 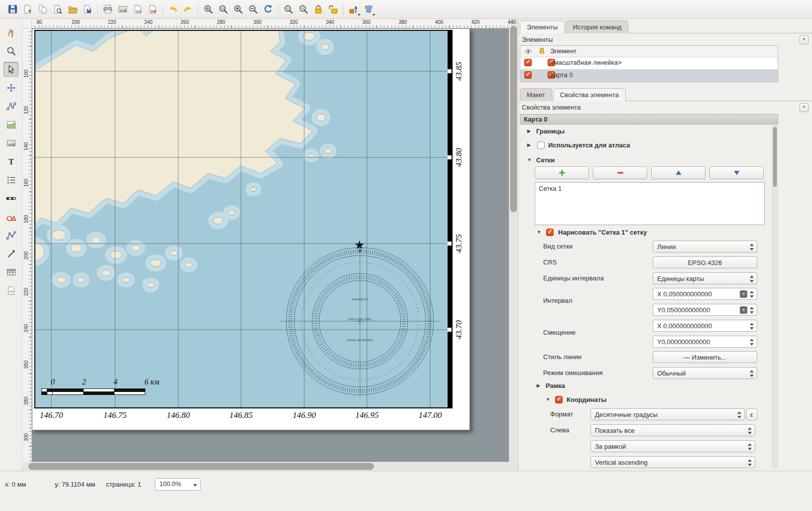 I want to click on vscrollbar-thumb, so click(x=514, y=119).